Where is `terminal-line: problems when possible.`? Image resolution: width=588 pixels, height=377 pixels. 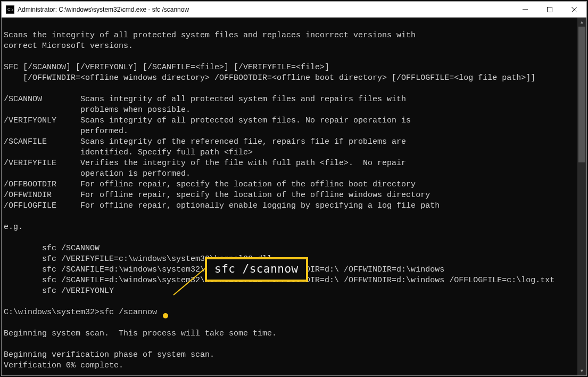
terminal-line: problems when possible. is located at coordinates (97, 110).